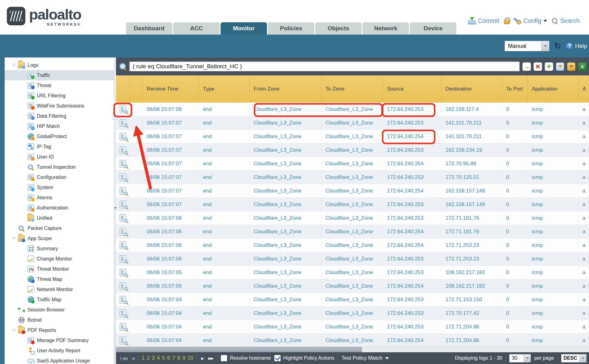  Describe the element at coordinates (571, 67) in the screenshot. I see `load-filter-icon` at that location.